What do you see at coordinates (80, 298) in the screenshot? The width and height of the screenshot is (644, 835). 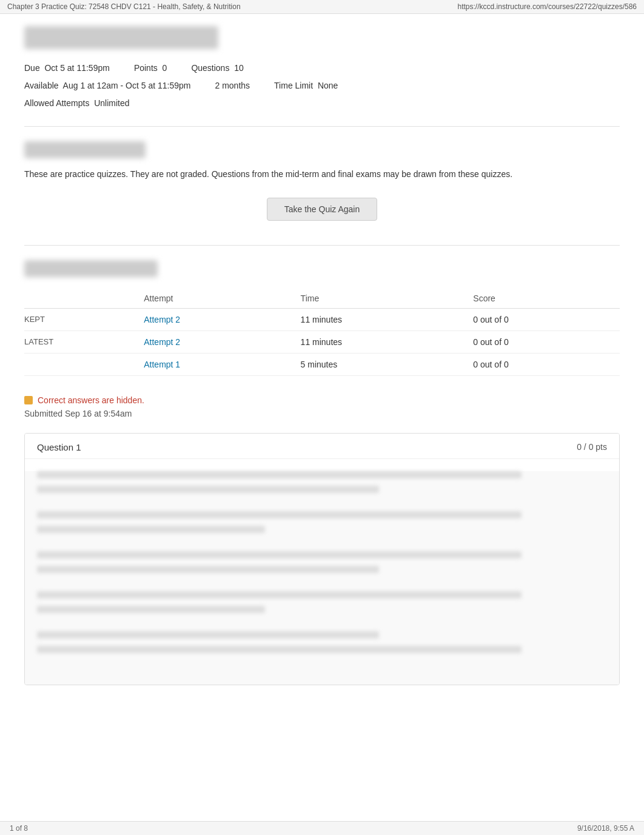 I see `col-label` at bounding box center [80, 298].